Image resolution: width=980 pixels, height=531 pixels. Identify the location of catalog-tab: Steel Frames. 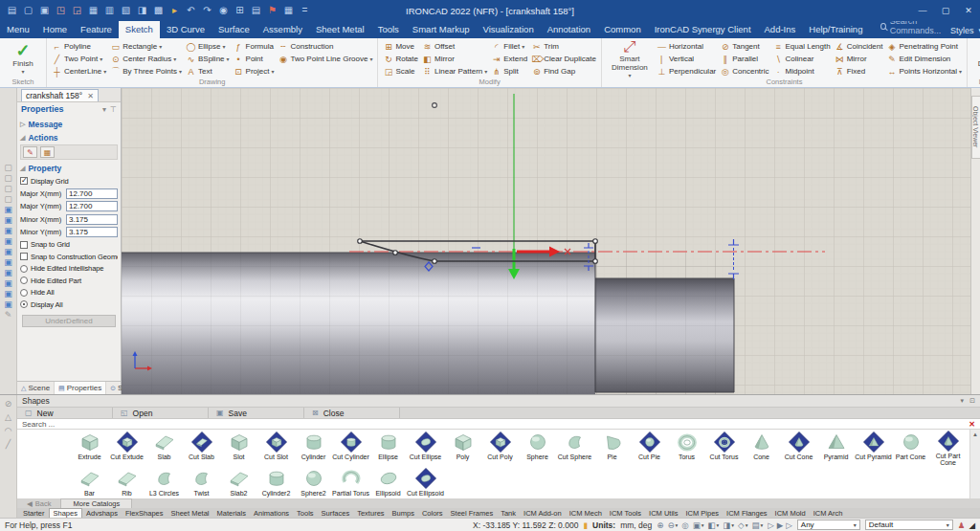
(473, 513).